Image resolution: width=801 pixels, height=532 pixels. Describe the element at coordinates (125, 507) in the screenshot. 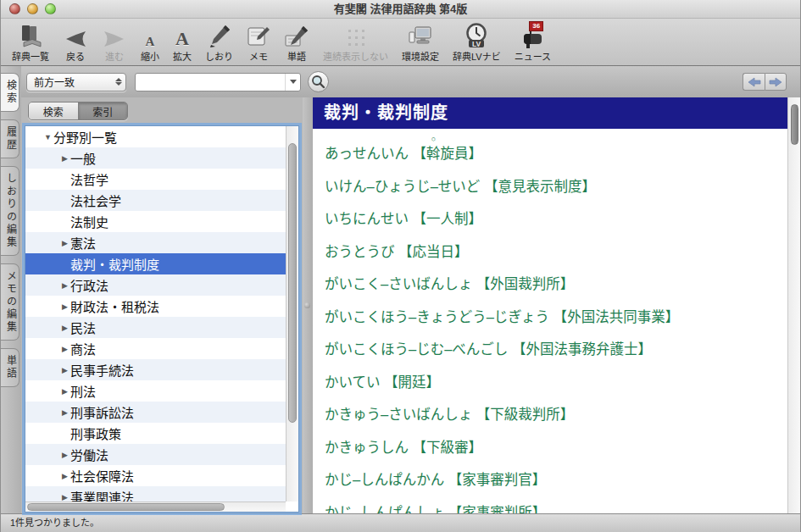

I see `tree-horizontal-scrollbar-thumb` at that location.